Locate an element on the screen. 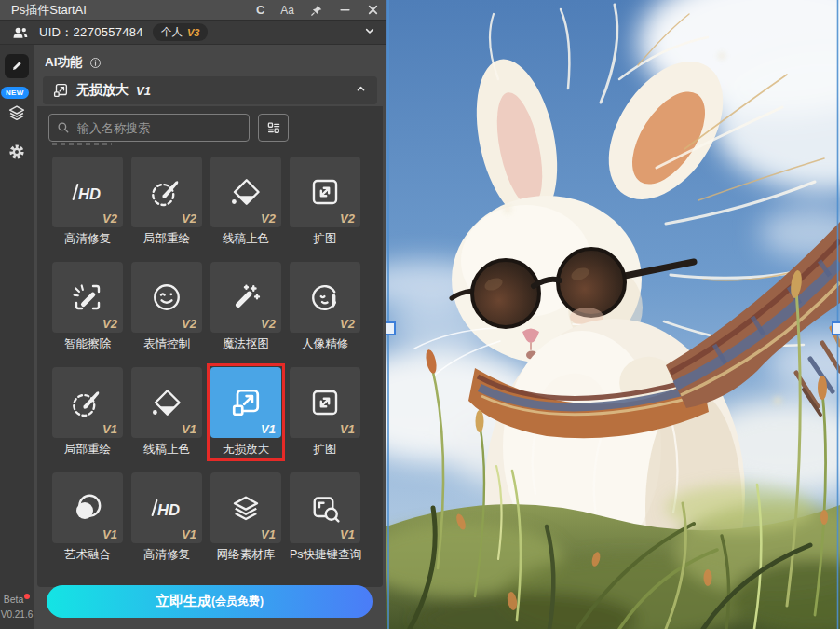 The width and height of the screenshot is (840, 629). generate-button: 立即生成 (会员免费) is located at coordinates (210, 602).